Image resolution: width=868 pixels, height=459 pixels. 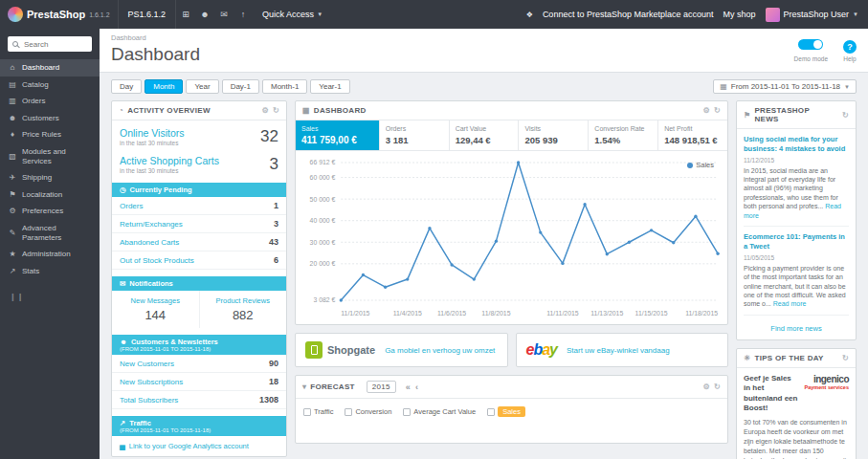 I want to click on pending-row-returns: Return/Exchanges 3, so click(x=199, y=224).